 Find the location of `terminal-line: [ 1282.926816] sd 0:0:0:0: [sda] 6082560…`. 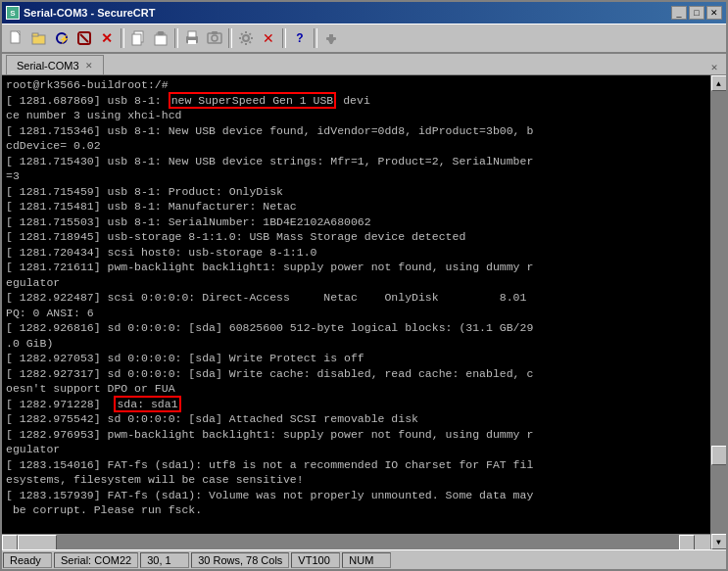

terminal-line: [ 1282.926816] sd 0:0:0:0: [sda] 6082560… is located at coordinates (357, 328).